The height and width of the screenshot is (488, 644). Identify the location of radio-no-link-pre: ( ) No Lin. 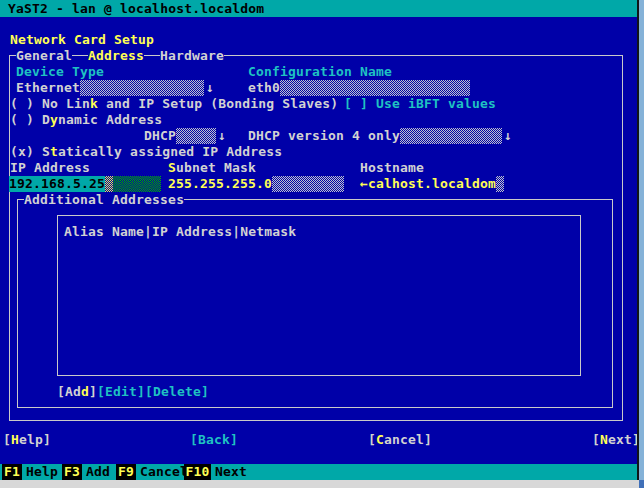
(50, 104).